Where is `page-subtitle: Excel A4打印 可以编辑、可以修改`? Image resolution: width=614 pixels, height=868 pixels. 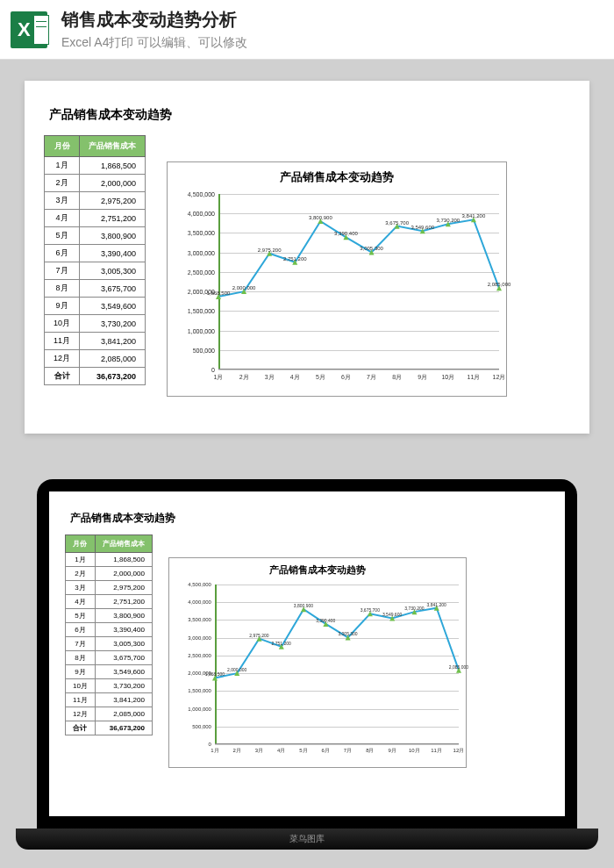
page-subtitle: Excel A4打印 可以编辑、可以修改 is located at coordinates (154, 43).